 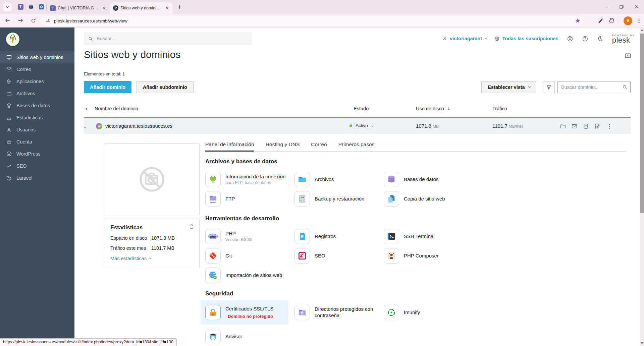 I want to click on sidebar-item-cuenta: Cuenta, so click(x=37, y=142).